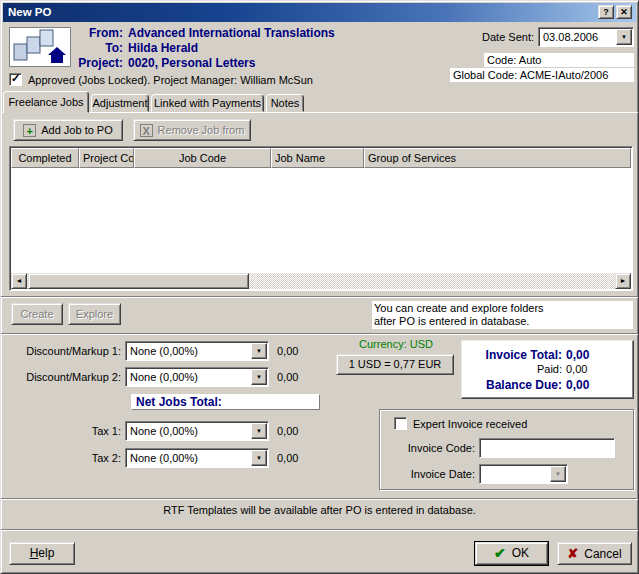 The height and width of the screenshot is (574, 639). Describe the element at coordinates (164, 431) in the screenshot. I see `tax-1-value: None (0,00%)` at that location.